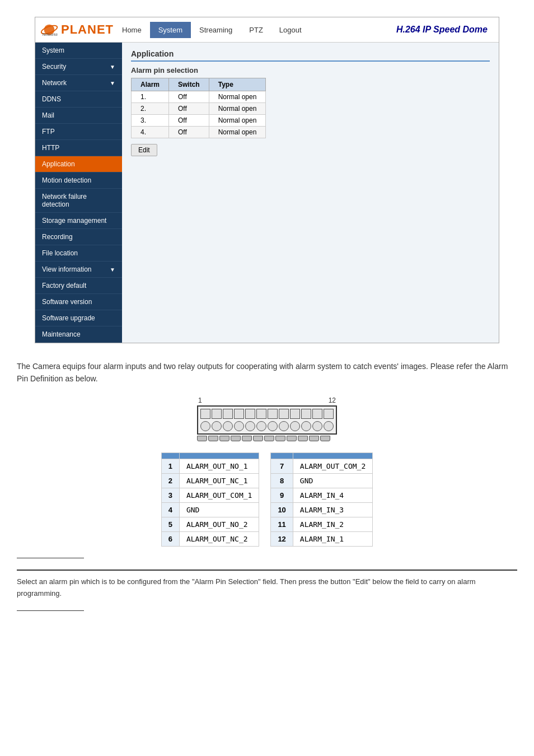 The height and width of the screenshot is (756, 534). I want to click on planet-logo-icon: Networking & Comm, so click(49, 30).